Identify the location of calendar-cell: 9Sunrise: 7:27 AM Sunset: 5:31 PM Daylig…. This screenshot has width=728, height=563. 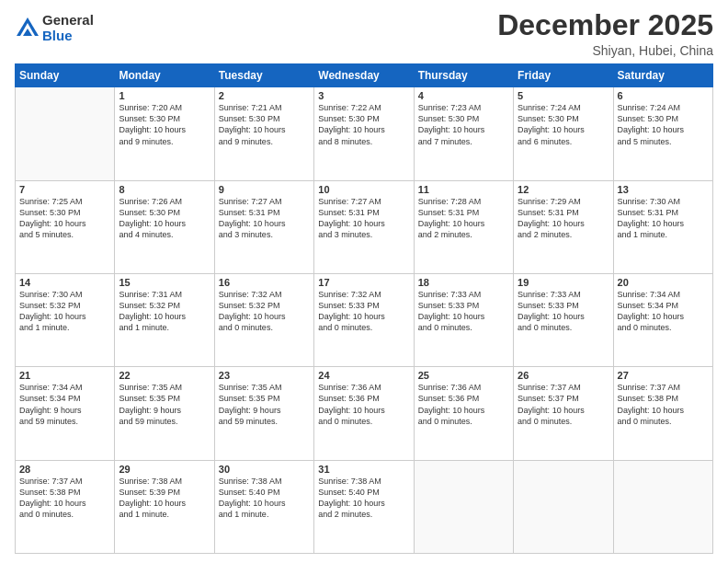
(264, 226).